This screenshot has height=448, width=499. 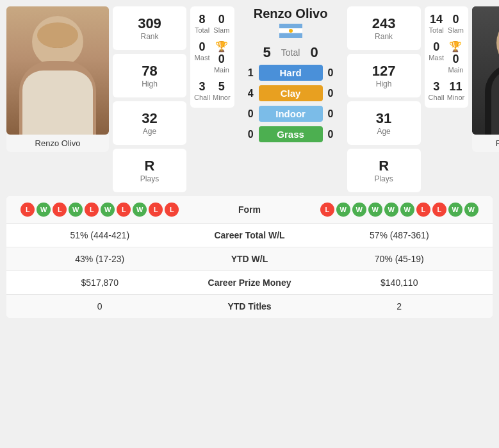 What do you see at coordinates (384, 131) in the screenshot?
I see `right-age-label: Age` at bounding box center [384, 131].